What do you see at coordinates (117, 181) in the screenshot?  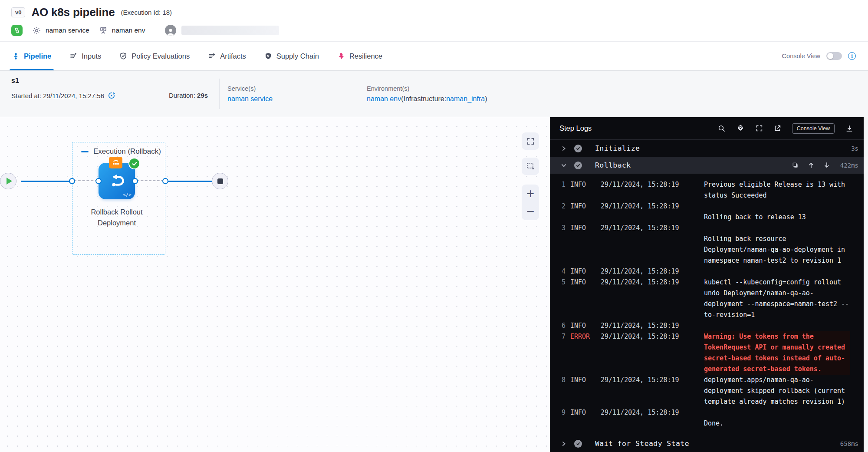 I see `rollback-arrow-icon` at bounding box center [117, 181].